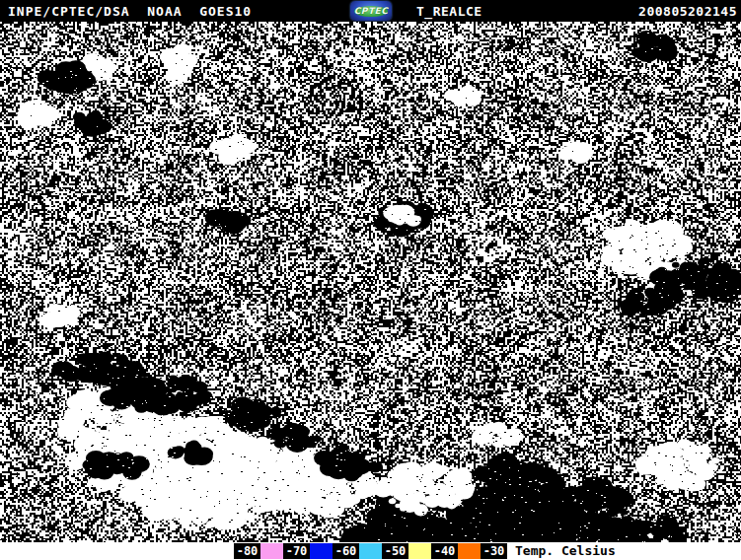 This screenshot has height=560, width=741. Describe the element at coordinates (247, 551) in the screenshot. I see `legend-label-minus-80: -80` at that location.